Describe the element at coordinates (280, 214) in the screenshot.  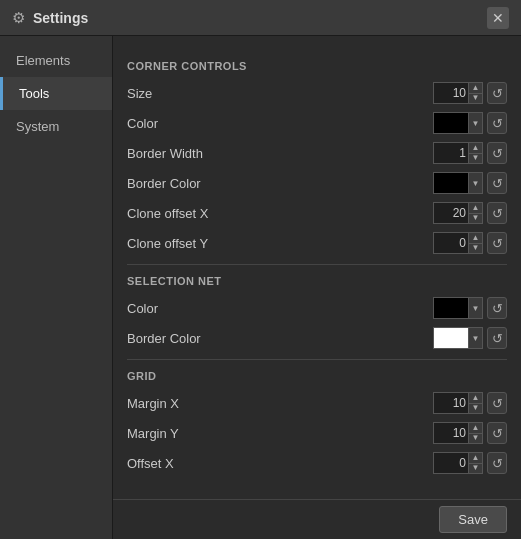
I see `label-clone-offset-x: Clone offset X` at that location.